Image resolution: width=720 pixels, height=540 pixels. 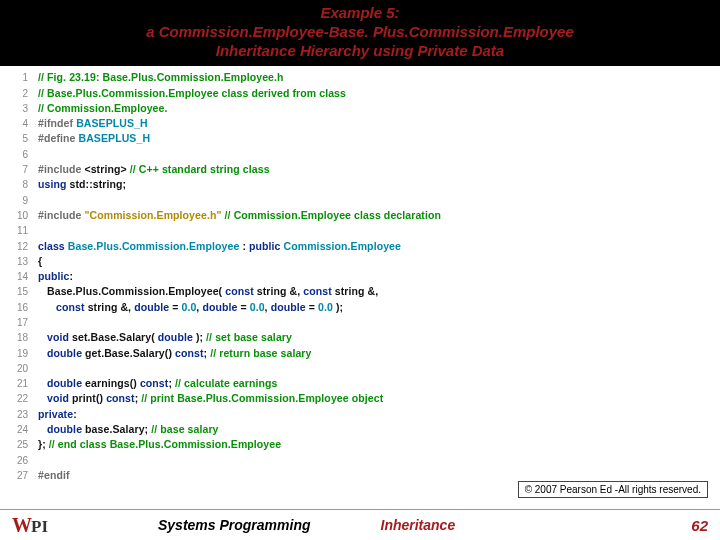 What do you see at coordinates (360, 384) in the screenshot?
I see `code-line: 21 double earnings() const; // calculate…` at bounding box center [360, 384].